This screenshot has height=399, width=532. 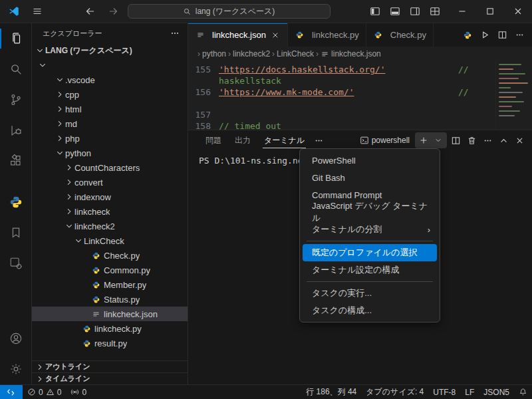 I want to click on breadcrumb-item-python: python, so click(x=214, y=54).